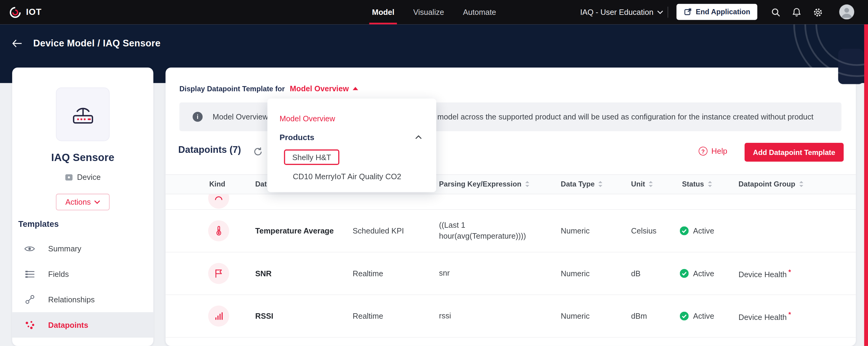 This screenshot has width=868, height=346. What do you see at coordinates (866, 185) in the screenshot?
I see `feedback-strip` at bounding box center [866, 185].